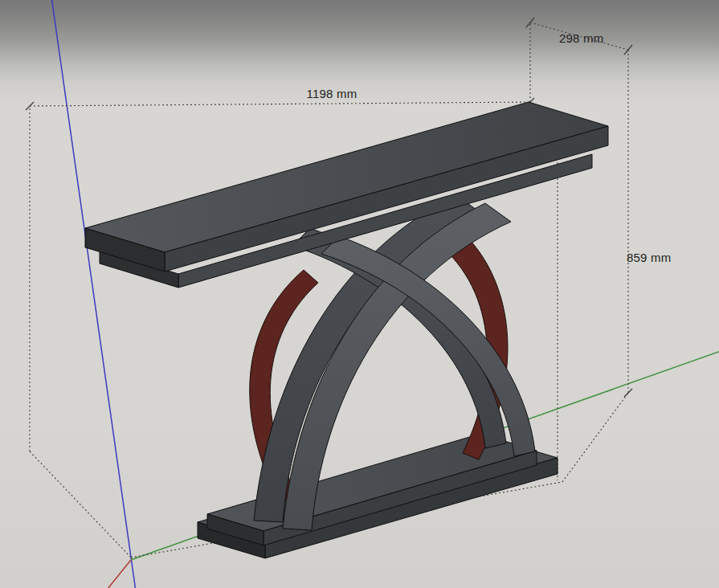 The height and width of the screenshot is (588, 719). What do you see at coordinates (332, 93) in the screenshot?
I see `dimension-label-width: 1198 mm` at bounding box center [332, 93].